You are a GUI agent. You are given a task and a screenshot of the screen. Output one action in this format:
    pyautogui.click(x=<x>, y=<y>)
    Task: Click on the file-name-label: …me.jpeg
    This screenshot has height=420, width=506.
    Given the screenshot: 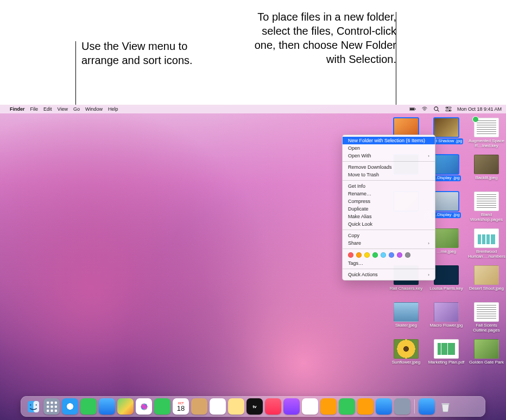 What is the action you would take?
    pyautogui.click(x=446, y=252)
    